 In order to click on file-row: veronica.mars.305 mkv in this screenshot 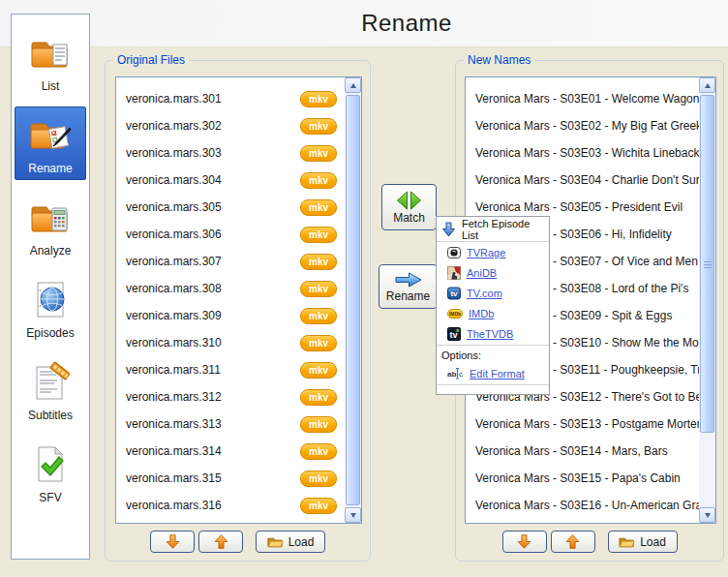, I will do `click(230, 207)`.